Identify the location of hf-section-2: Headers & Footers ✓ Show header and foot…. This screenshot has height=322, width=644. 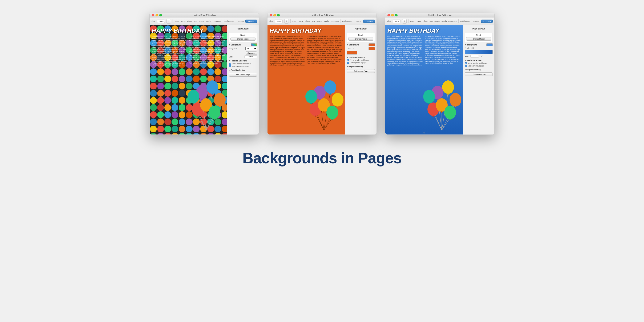
(361, 60).